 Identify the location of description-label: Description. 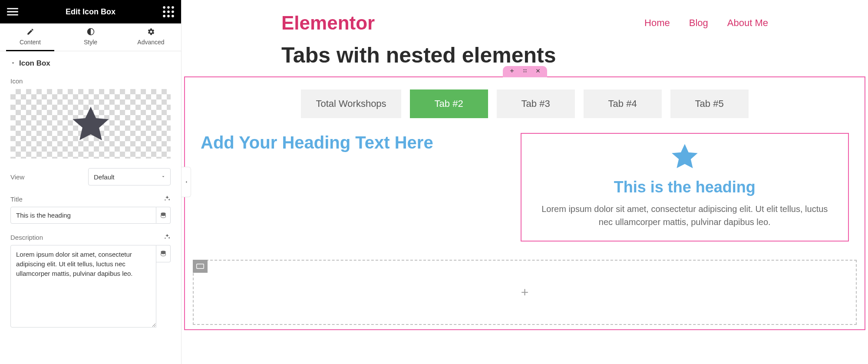
(27, 237).